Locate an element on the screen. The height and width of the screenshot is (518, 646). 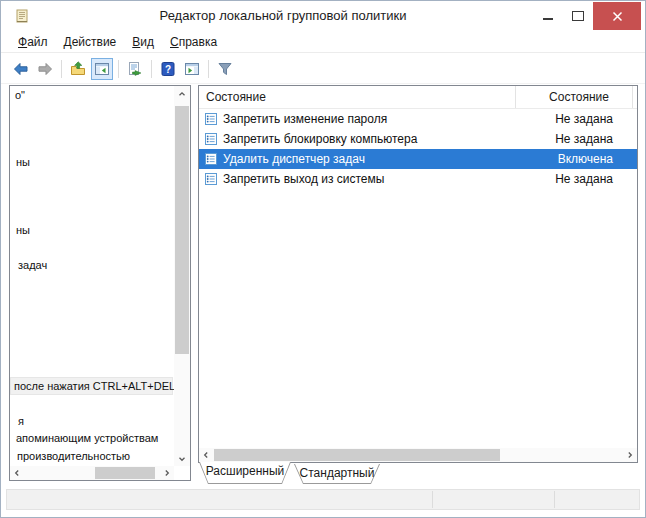
status-bar is located at coordinates (323, 500).